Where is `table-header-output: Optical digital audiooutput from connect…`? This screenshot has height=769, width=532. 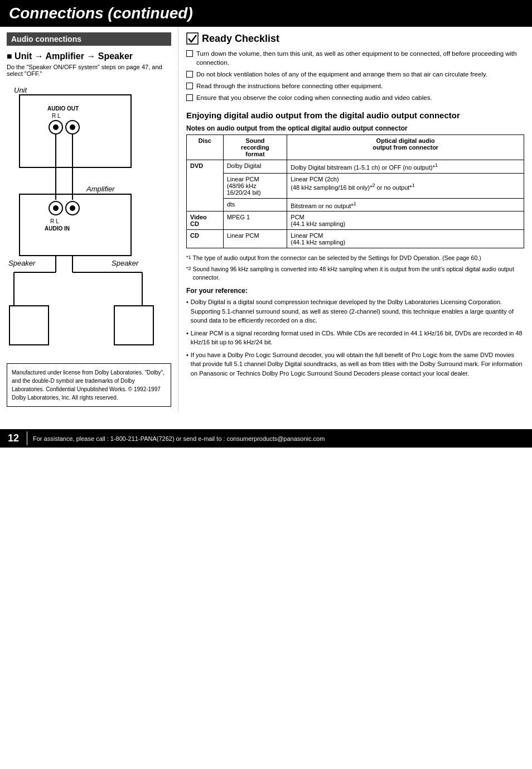
table-header-output: Optical digital audiooutput from connect… is located at coordinates (406, 147).